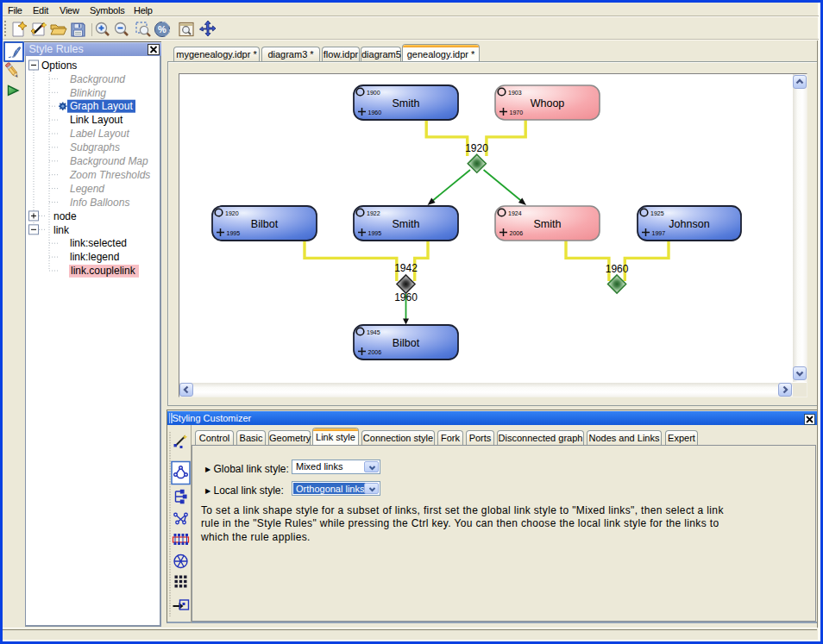 The image size is (823, 644). What do you see at coordinates (100, 203) in the screenshot?
I see `svg-text: Info Balloons` at bounding box center [100, 203].